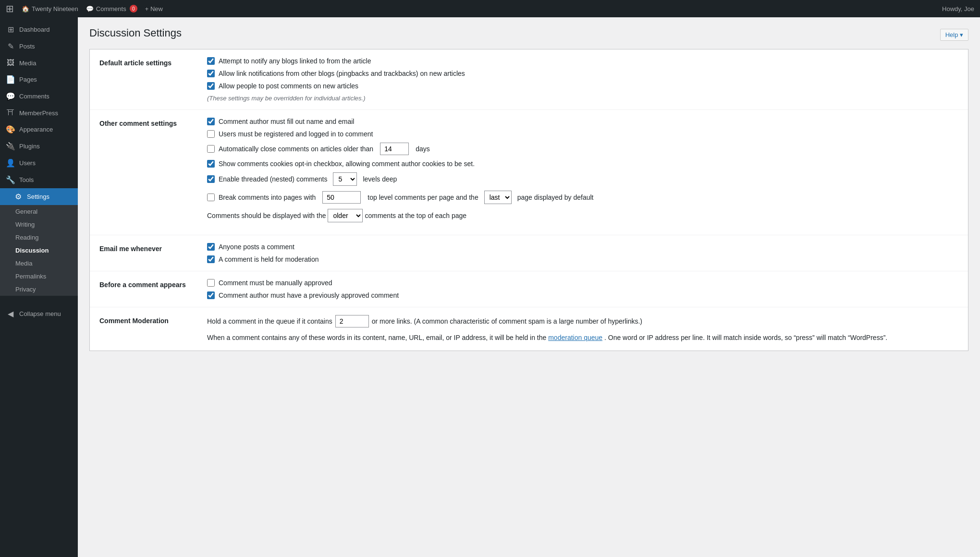 The height and width of the screenshot is (557, 980). Describe the element at coordinates (211, 295) in the screenshot. I see `prev-approved-checkbox` at that location.